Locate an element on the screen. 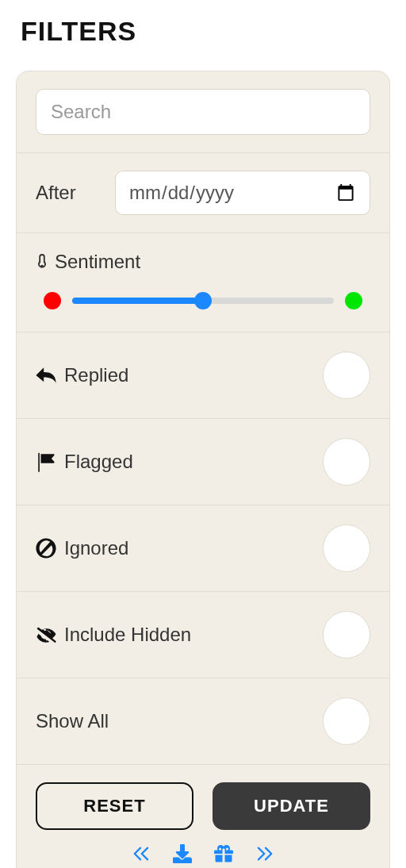  reply-icon is located at coordinates (46, 375).